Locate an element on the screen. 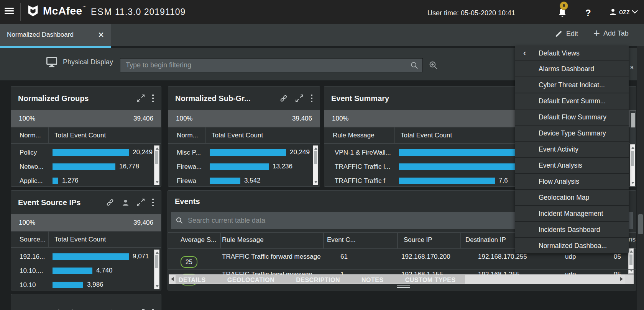 The image size is (644, 310). menu-item-incidents-dashboard: Incidents Dashboard is located at coordinates (572, 229).